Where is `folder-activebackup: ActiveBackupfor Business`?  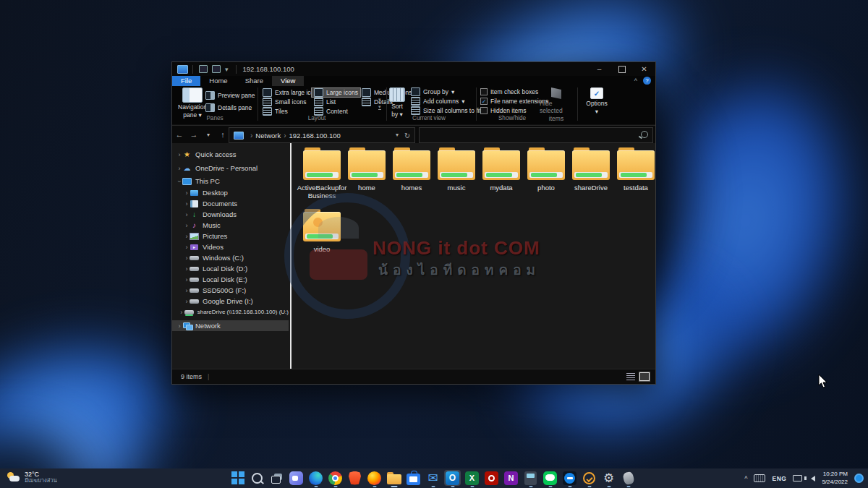
folder-activebackup: ActiveBackupfor Business is located at coordinates (322, 175).